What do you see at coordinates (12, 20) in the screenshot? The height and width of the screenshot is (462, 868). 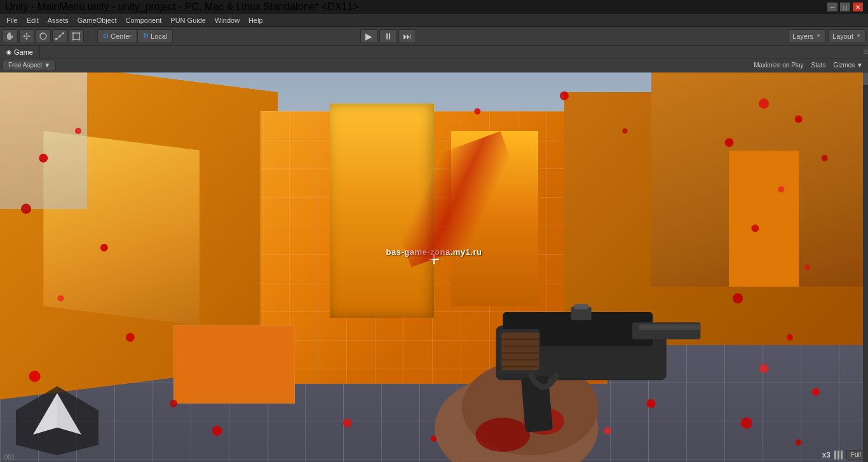 I see `menu-file: File` at bounding box center [12, 20].